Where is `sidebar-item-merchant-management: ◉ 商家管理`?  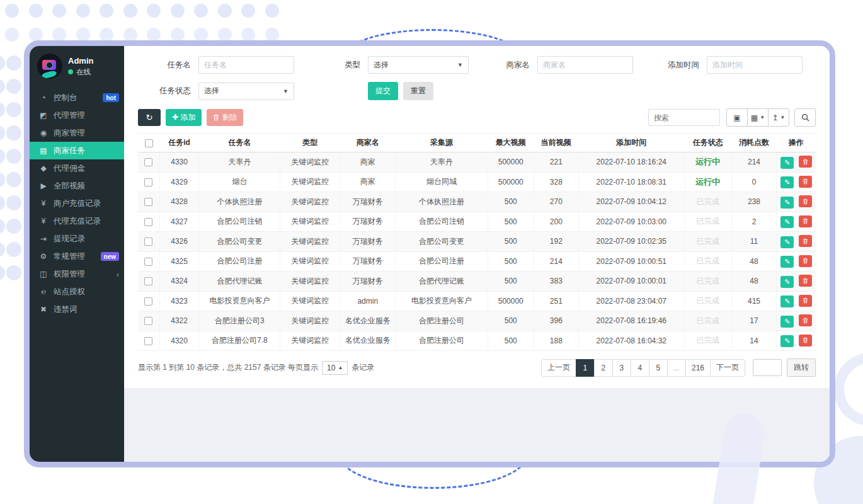
sidebar-item-merchant-management: ◉ 商家管理 is located at coordinates (77, 133).